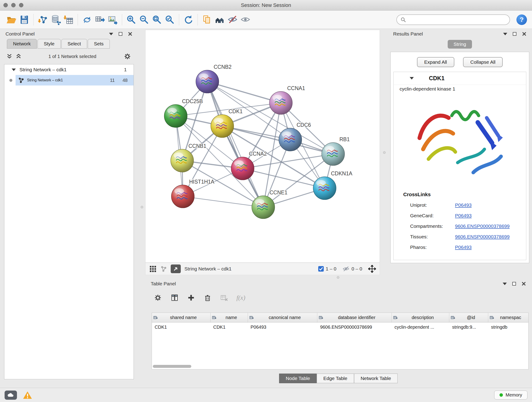 Image resolution: width=532 pixels, height=402 pixels. What do you see at coordinates (321, 269) in the screenshot?
I see `selected-checkbox-icon` at bounding box center [321, 269].